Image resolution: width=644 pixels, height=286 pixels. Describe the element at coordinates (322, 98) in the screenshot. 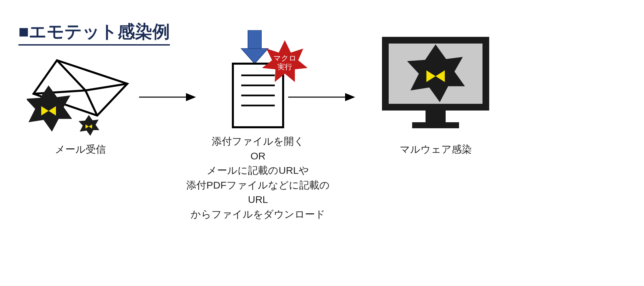

I see `flow-arrow-2-icon` at that location.